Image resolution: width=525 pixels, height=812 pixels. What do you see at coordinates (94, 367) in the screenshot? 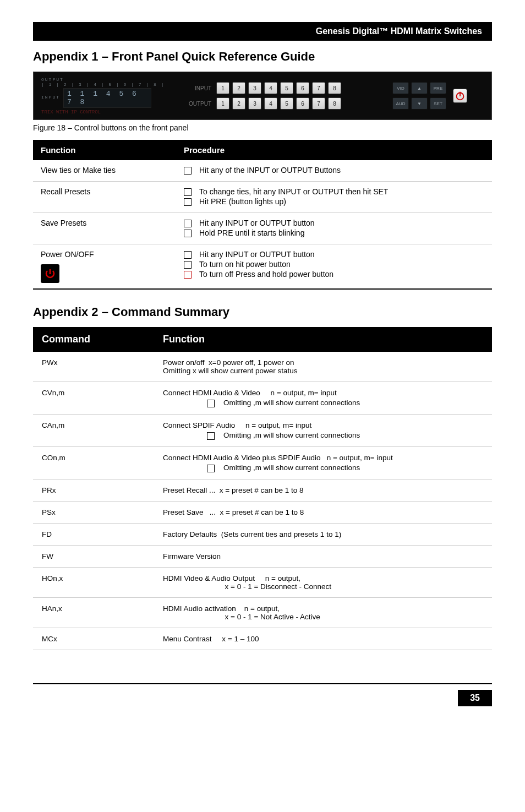
I see `cmd-name: PWx` at bounding box center [94, 367].